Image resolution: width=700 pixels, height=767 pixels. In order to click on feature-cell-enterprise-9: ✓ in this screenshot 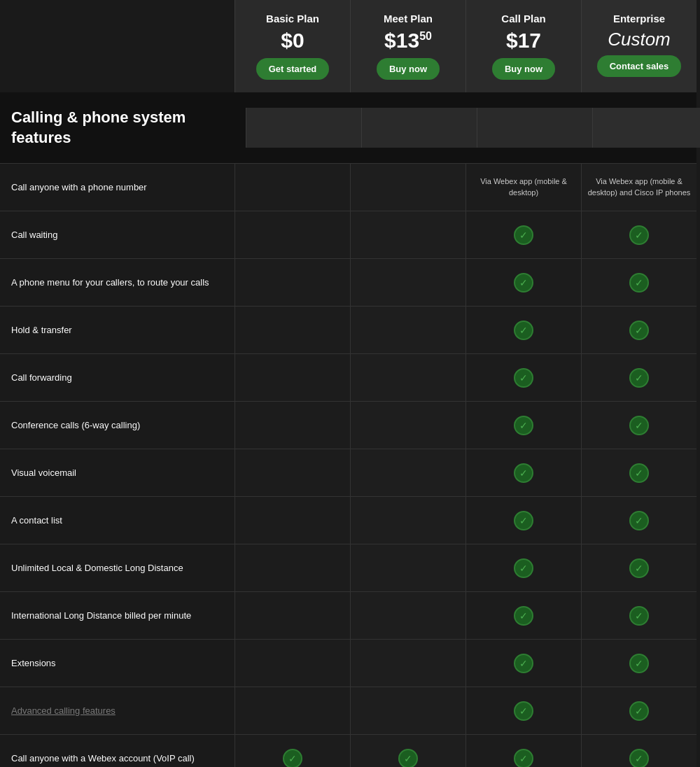, I will do `click(638, 616)`.